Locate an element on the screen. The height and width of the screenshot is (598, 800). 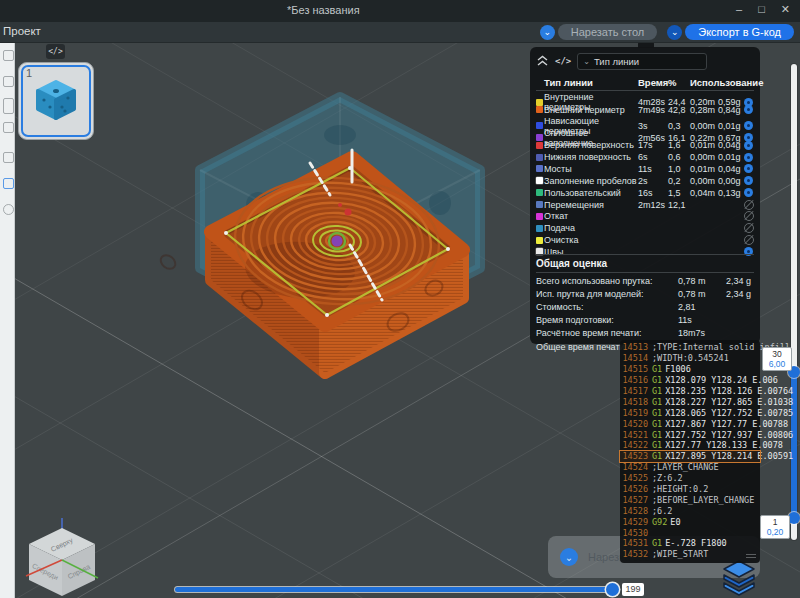
slice-plate-label: Нарезать стол is located at coordinates (608, 32).